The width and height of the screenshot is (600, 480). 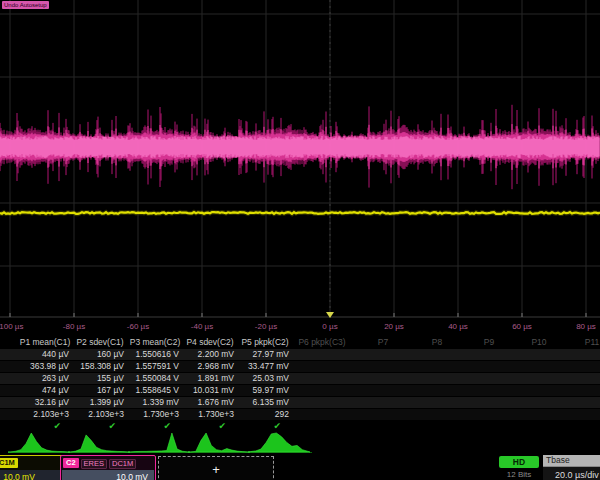 What do you see at coordinates (572, 460) in the screenshot?
I see `timebase-title: Tbase` at bounding box center [572, 460].